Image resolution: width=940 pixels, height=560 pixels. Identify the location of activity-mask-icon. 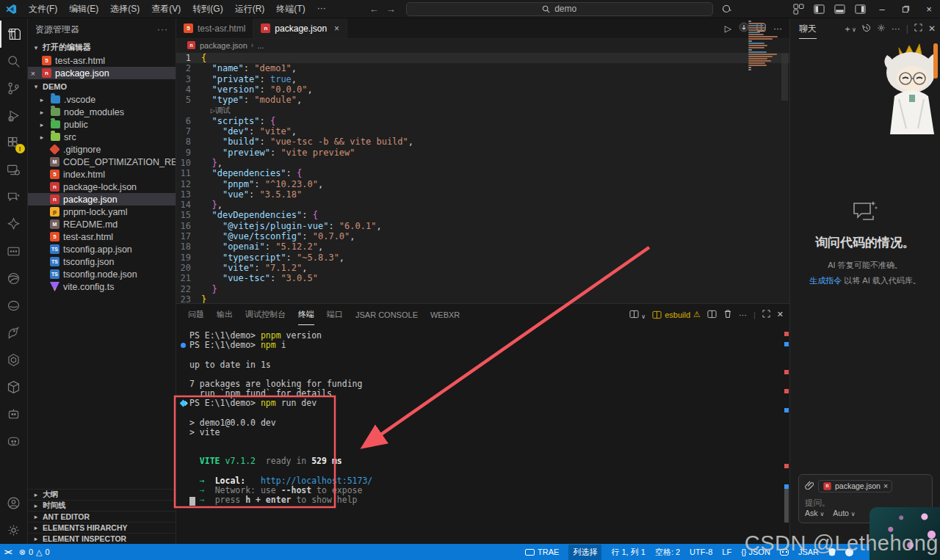
(14, 305).